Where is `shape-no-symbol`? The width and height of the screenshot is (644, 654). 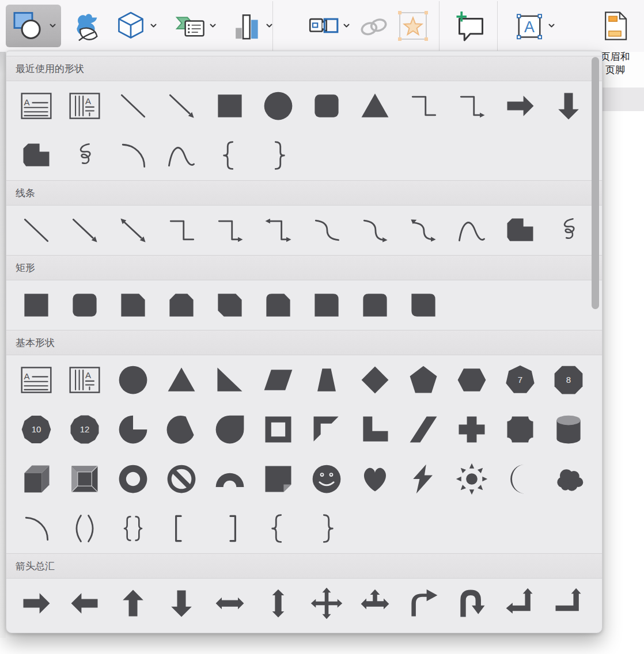
shape-no-symbol is located at coordinates (181, 479).